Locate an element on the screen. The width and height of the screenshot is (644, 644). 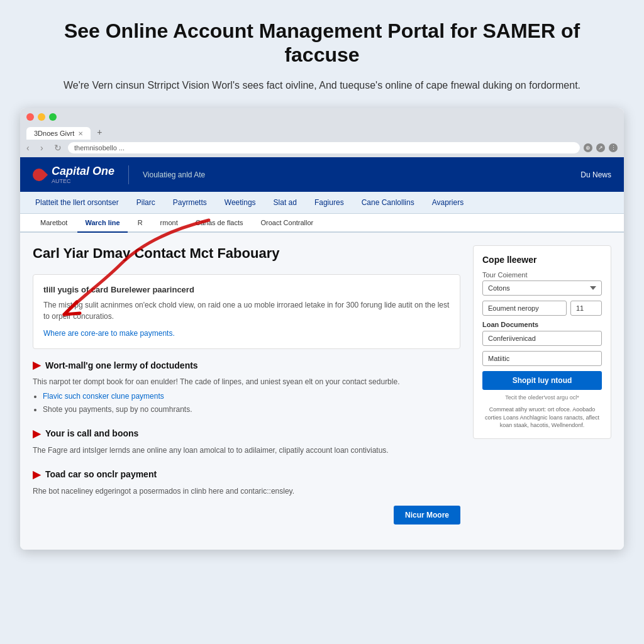
sub-nav-item-4: Carias de flacts is located at coordinates (219, 223).